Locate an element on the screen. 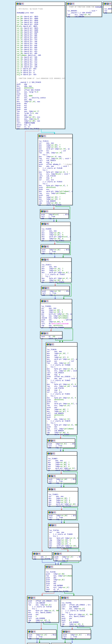 Image resolution: width=112 pixels, height=644 pixels. graph-node-free-var_2C-b: push [ebp+var_2C] ; Blockcall j__freeadd… is located at coordinates (42, 634).